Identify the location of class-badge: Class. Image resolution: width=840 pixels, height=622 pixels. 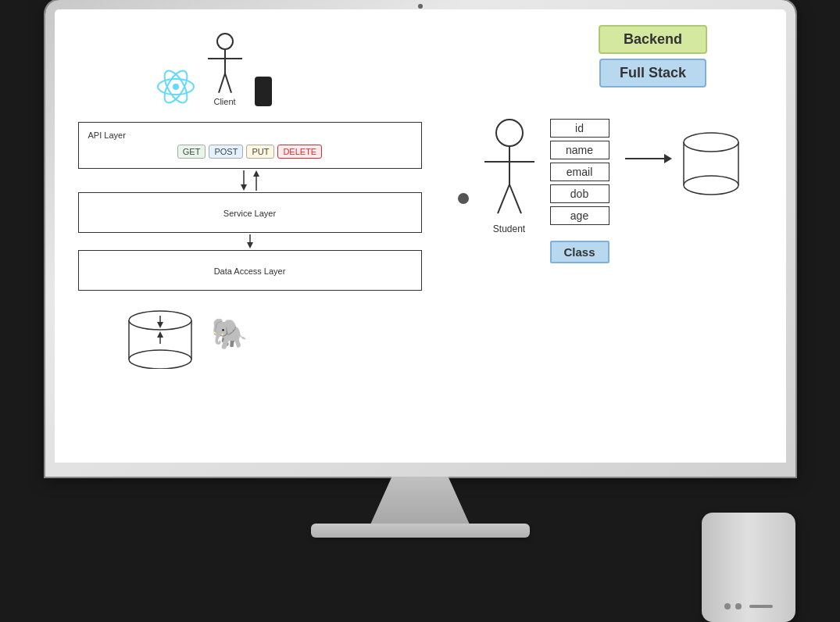
(580, 252).